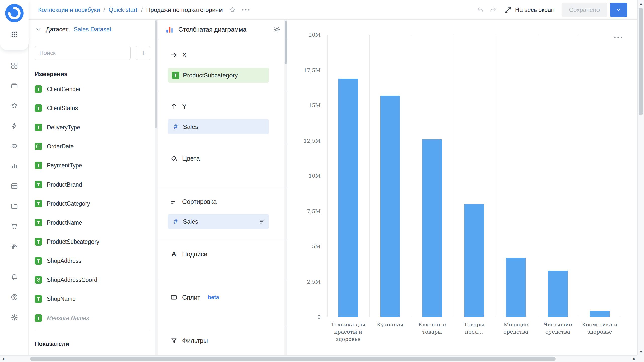  What do you see at coordinates (14, 66) in the screenshot?
I see `dashboards-tiles-icon` at bounding box center [14, 66].